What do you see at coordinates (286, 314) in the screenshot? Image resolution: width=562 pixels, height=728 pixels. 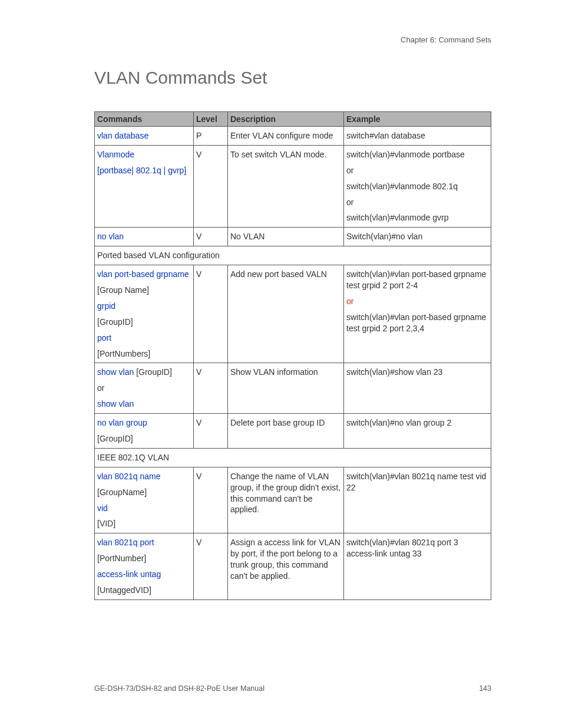 I see `cell-description: Add new port based VALN` at bounding box center [286, 314].